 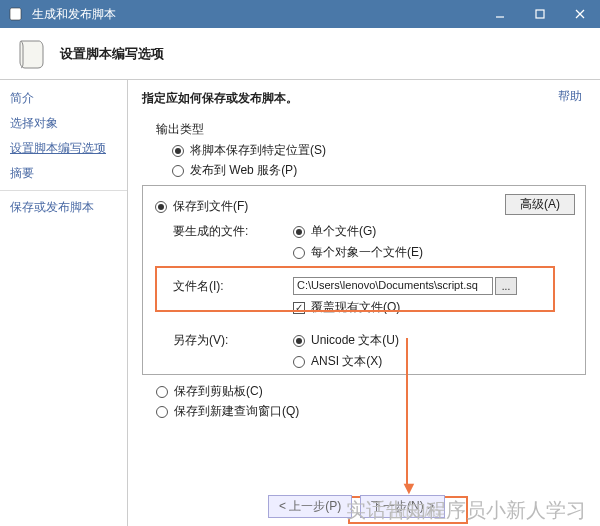 What do you see at coordinates (16, 14) in the screenshot?
I see `app-icon` at bounding box center [16, 14].